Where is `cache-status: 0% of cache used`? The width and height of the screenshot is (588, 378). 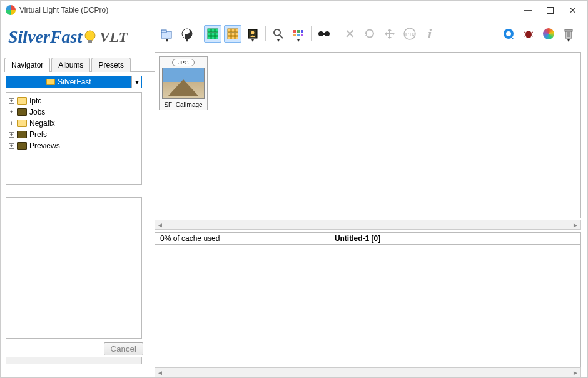 cache-status: 0% of cache used is located at coordinates (248, 238).